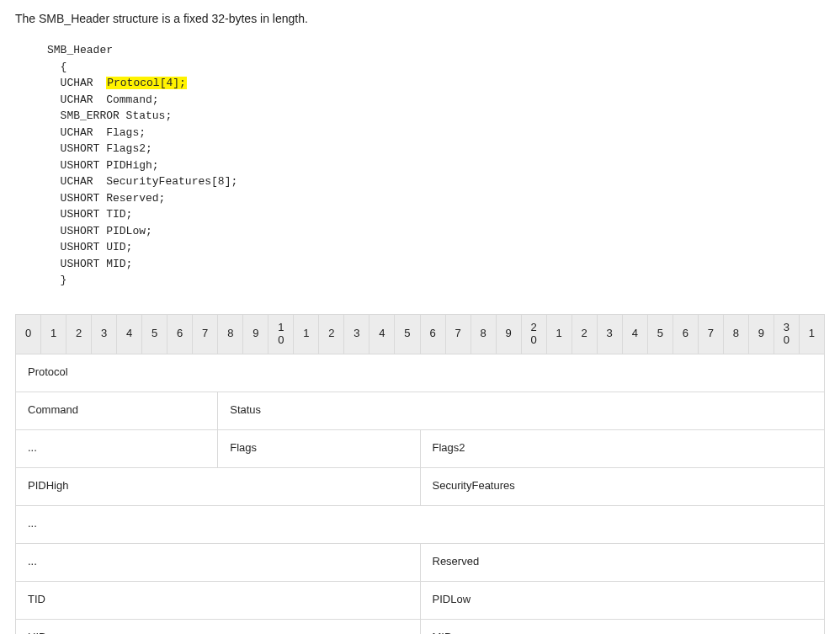  I want to click on code-line: SMB_Header, so click(80, 51).